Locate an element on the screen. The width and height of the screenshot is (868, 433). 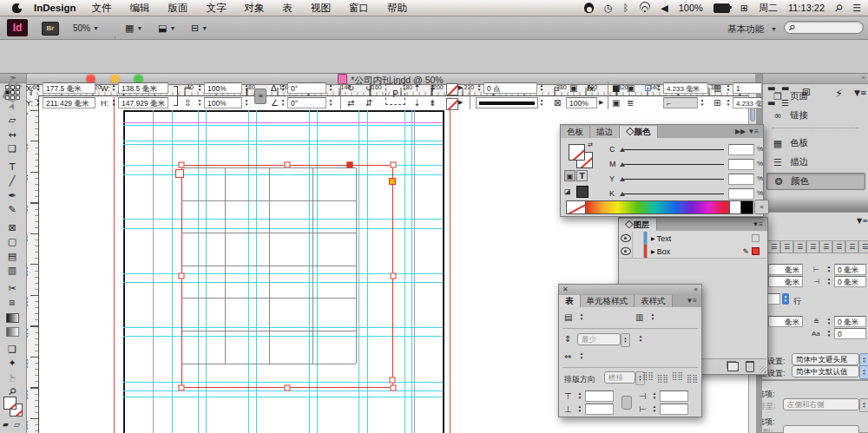
cell-align-justify-icon: ⣿⣿ is located at coordinates (693, 378).